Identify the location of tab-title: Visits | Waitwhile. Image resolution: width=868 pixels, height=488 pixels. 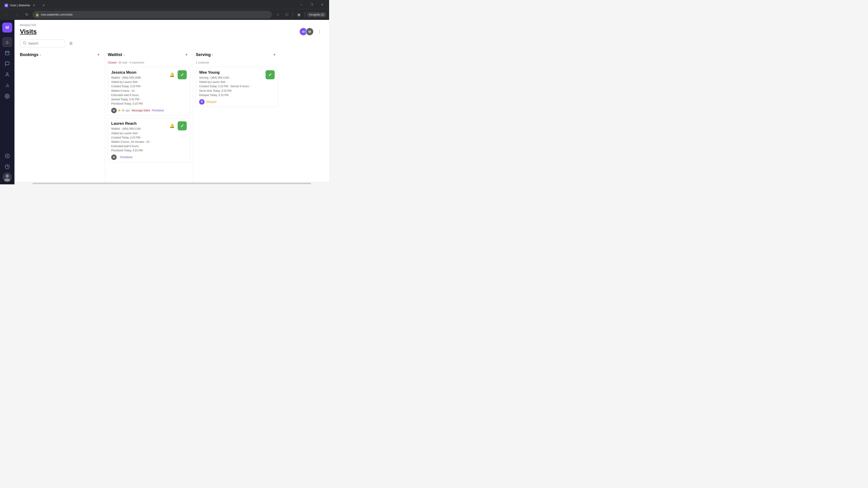
(20, 5).